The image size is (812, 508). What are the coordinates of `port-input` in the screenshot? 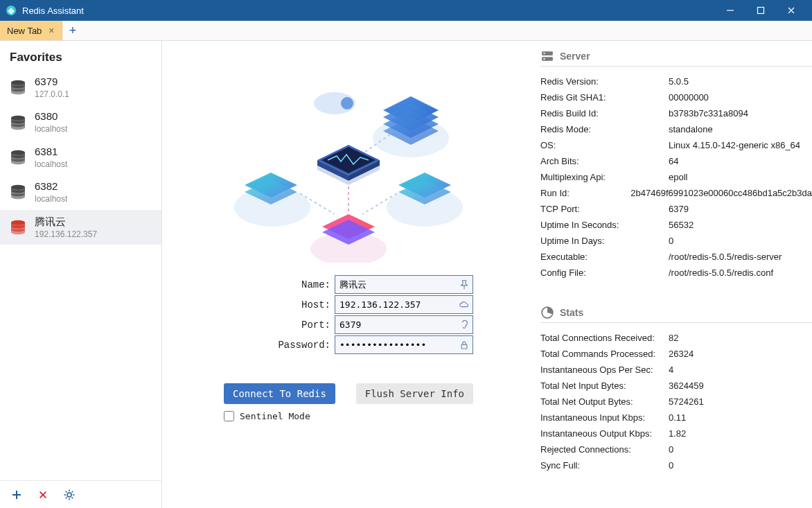 It's located at (404, 324).